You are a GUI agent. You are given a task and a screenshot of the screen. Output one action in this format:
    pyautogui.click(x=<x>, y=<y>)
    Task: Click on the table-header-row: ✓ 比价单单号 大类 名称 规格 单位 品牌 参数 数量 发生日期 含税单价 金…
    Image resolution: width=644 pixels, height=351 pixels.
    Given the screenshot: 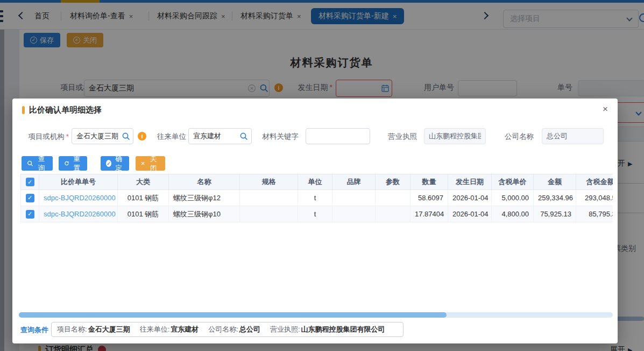 What is the action you would take?
    pyautogui.click(x=317, y=182)
    